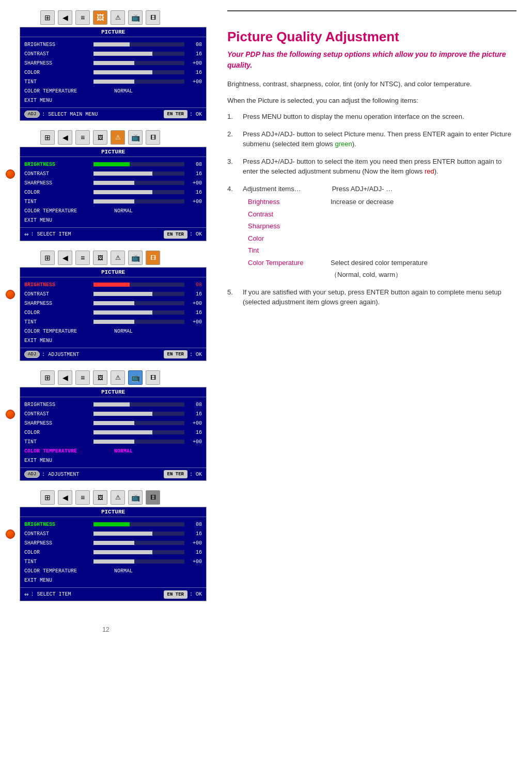 This screenshot has height=780, width=532. What do you see at coordinates (153, 137) in the screenshot?
I see `icon-film2: 🎞` at bounding box center [153, 137].